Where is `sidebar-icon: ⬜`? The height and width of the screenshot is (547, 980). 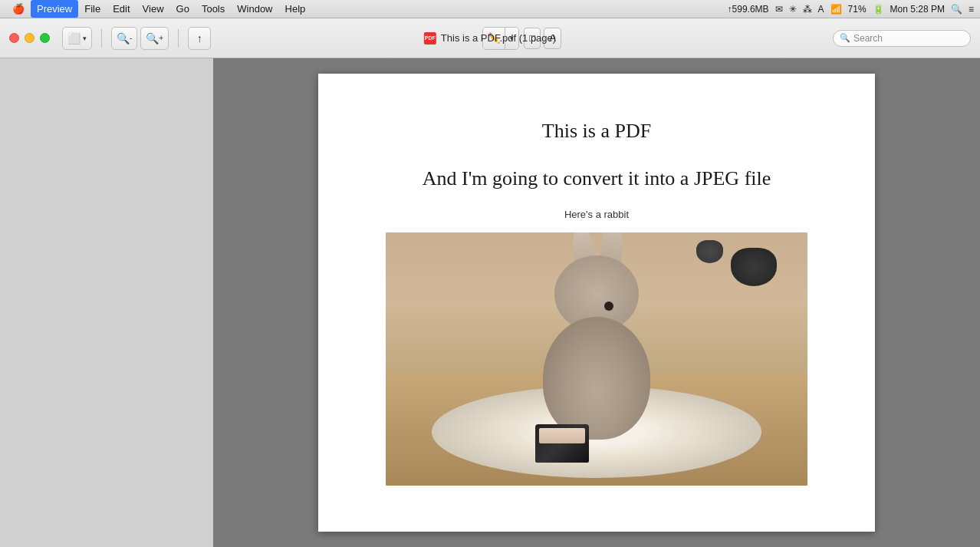
sidebar-icon: ⬜ is located at coordinates (74, 38).